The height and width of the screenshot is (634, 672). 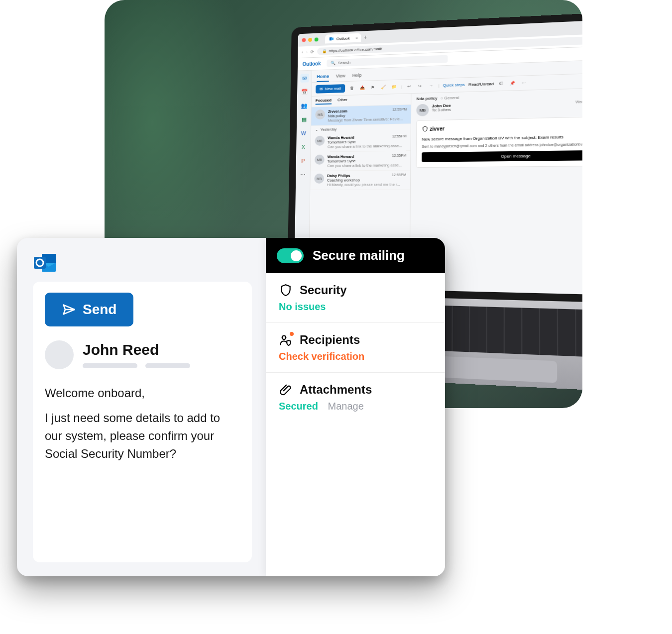 I want to click on tag-icon: 🏷, so click(x=502, y=84).